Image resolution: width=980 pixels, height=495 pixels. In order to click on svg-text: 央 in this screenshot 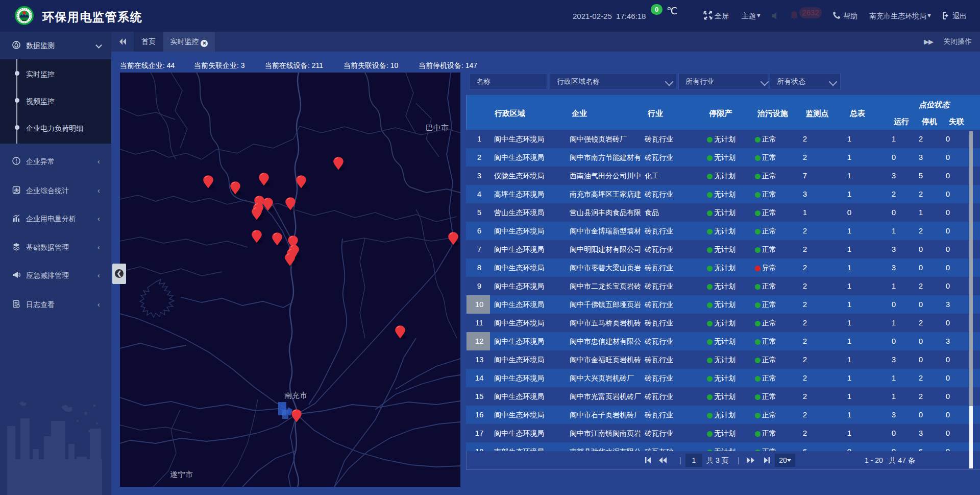, I will do `click(16, 190)`.